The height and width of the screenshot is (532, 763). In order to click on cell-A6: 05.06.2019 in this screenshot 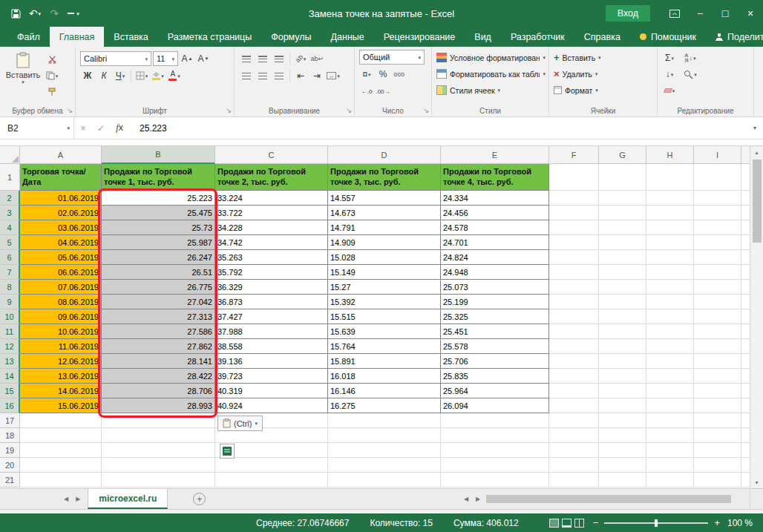, I will do `click(61, 257)`.